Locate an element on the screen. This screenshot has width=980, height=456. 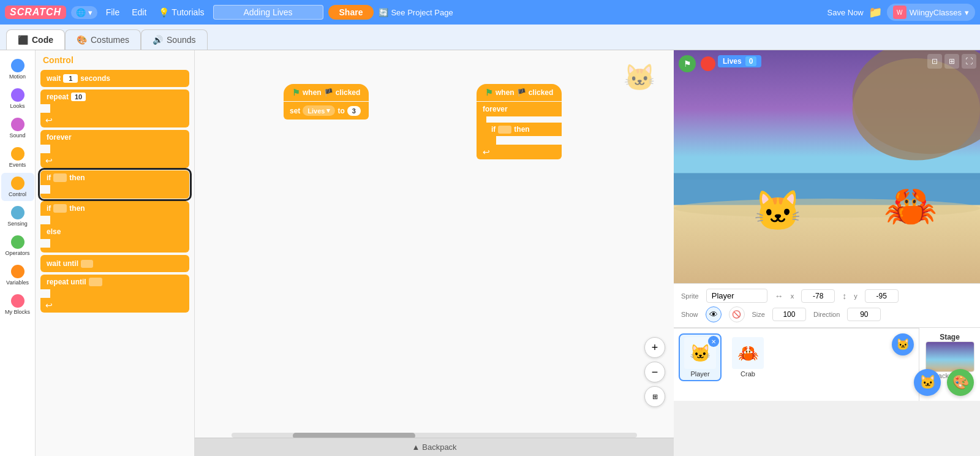
sounds-icon: 🔊 is located at coordinates (158, 40).